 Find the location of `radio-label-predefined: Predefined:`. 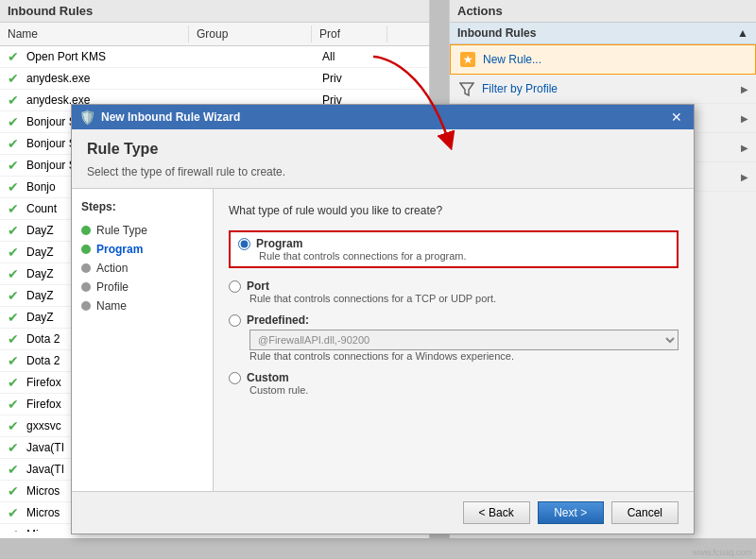

radio-label-predefined: Predefined: is located at coordinates (278, 320).